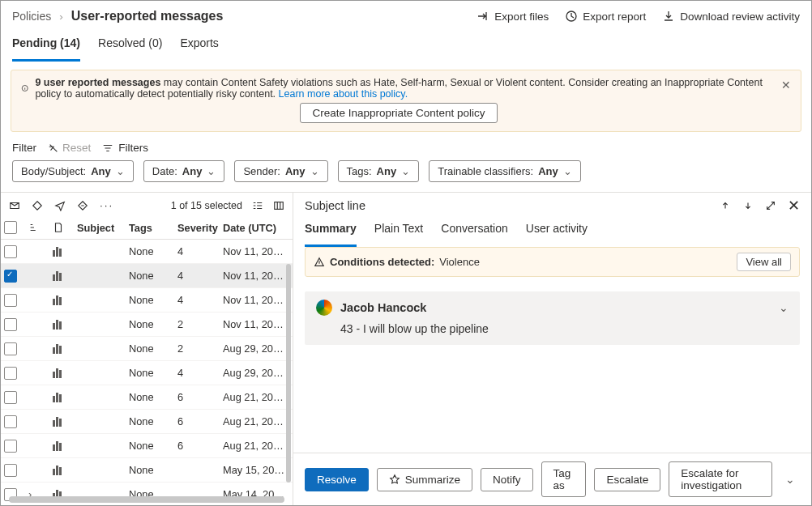 Image resolution: width=812 pixels, height=506 pixels. What do you see at coordinates (399, 233) in the screenshot?
I see `detail-tab-1: Plain Text` at bounding box center [399, 233].